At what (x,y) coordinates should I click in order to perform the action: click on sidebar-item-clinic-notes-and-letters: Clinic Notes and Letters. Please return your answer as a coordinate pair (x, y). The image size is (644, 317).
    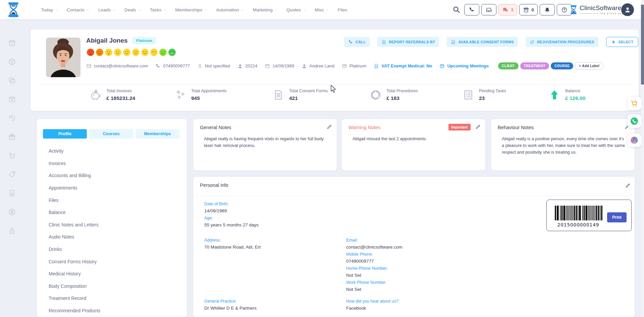
    Looking at the image, I should click on (74, 225).